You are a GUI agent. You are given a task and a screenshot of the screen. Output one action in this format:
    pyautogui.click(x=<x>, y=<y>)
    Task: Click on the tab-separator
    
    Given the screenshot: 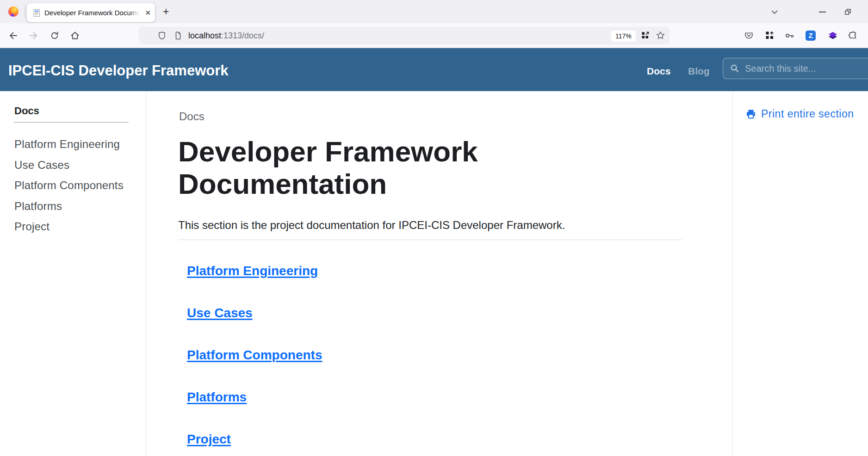 What is the action you would take?
    pyautogui.click(x=25, y=12)
    